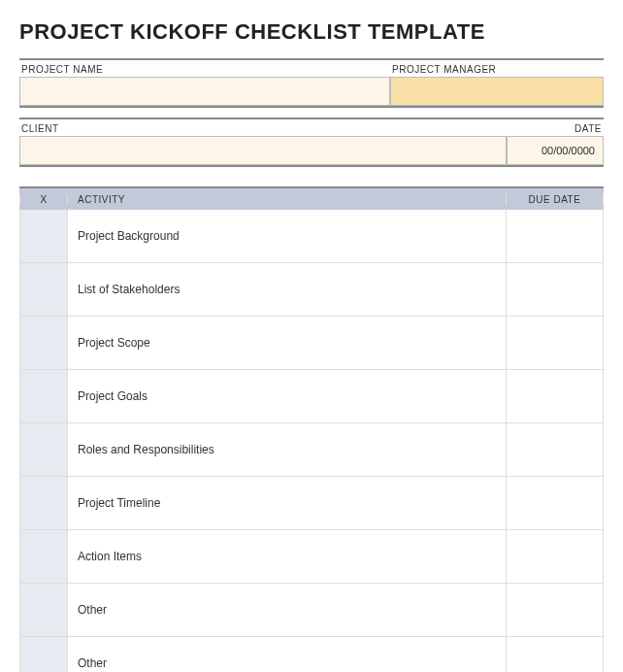  What do you see at coordinates (263, 151) in the screenshot?
I see `client-field` at bounding box center [263, 151].